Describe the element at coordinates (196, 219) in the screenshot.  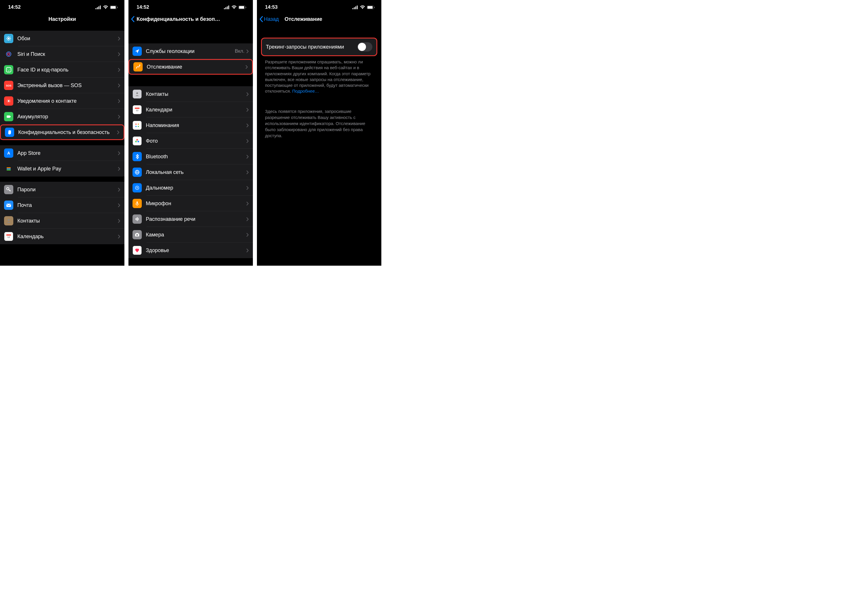
I see `row-label: Распознавание речи` at that location.